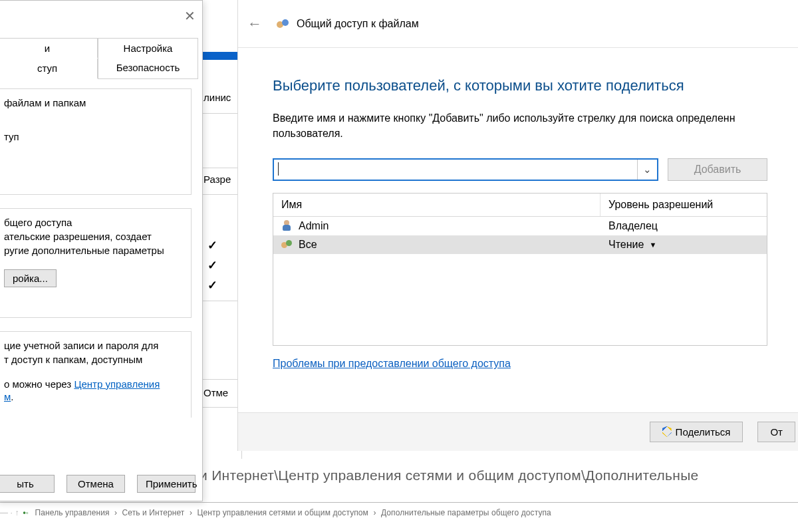 This screenshot has width=798, height=532. What do you see at coordinates (520, 245) in the screenshot?
I see `table-row: Все Чтение ▼` at bounding box center [520, 245].